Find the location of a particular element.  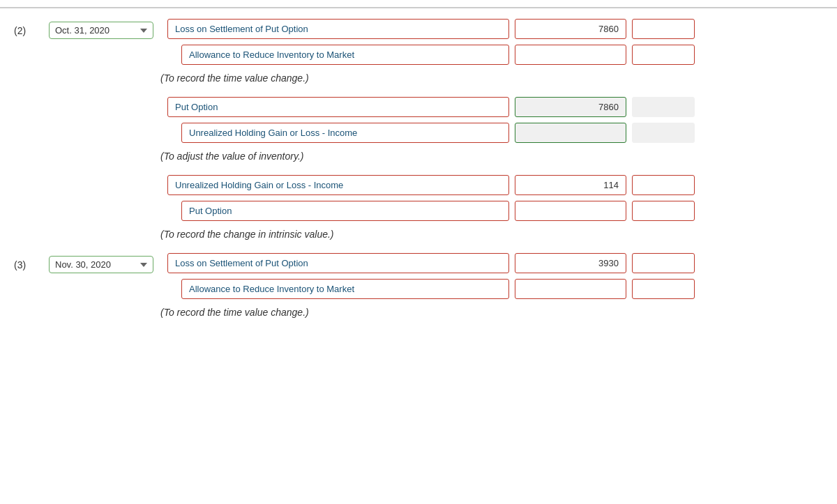

note-text-0-2: (To record the change in intrinsic value… is located at coordinates (499, 234).